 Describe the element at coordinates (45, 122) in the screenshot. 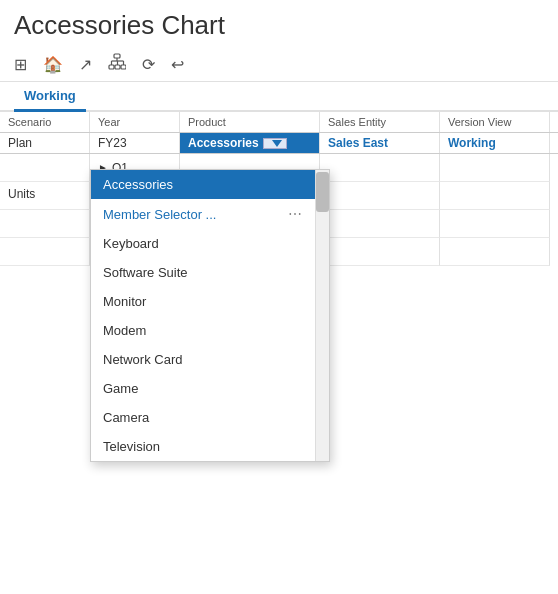

I see `header-scenario: Scenario` at that location.